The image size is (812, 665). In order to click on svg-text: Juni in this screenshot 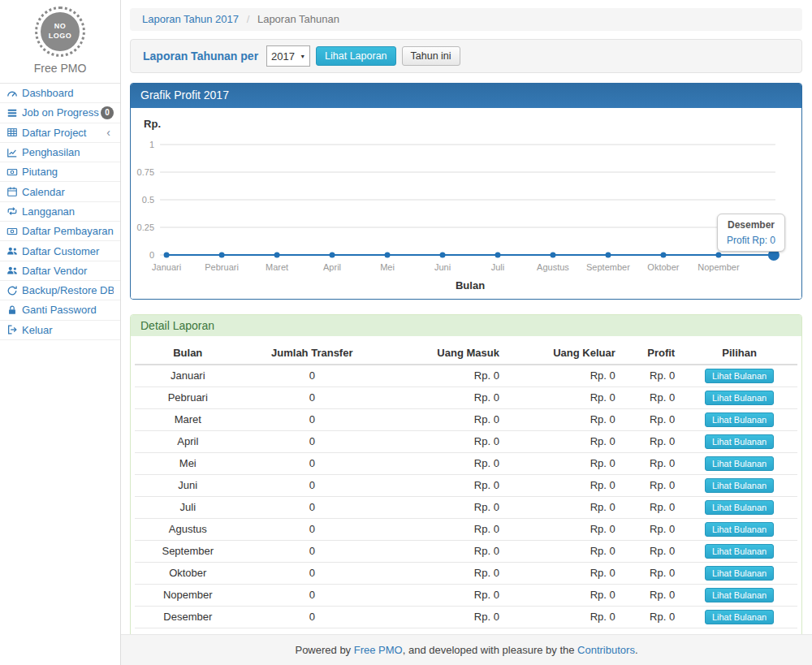, I will do `click(443, 267)`.